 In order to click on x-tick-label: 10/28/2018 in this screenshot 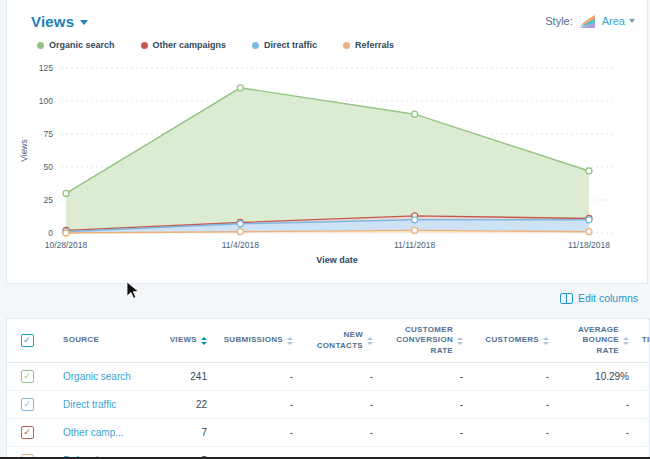, I will do `click(66, 245)`.